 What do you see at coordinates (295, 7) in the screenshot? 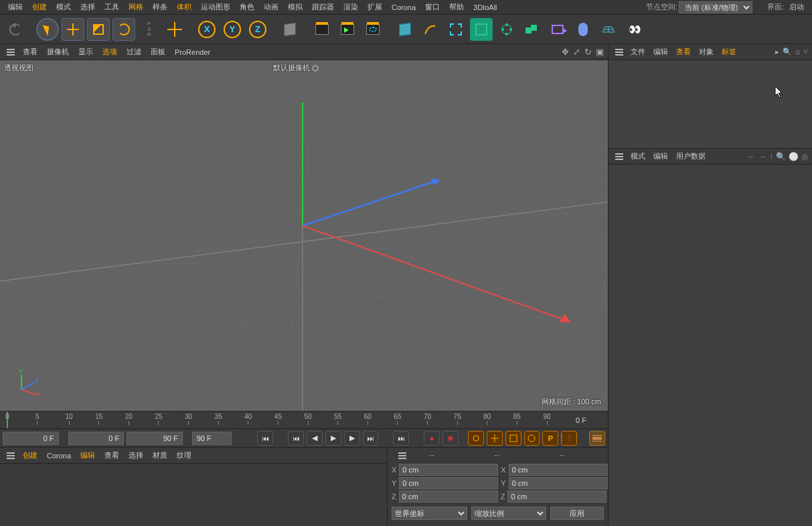
I see `menu-item: 模拟` at bounding box center [295, 7].